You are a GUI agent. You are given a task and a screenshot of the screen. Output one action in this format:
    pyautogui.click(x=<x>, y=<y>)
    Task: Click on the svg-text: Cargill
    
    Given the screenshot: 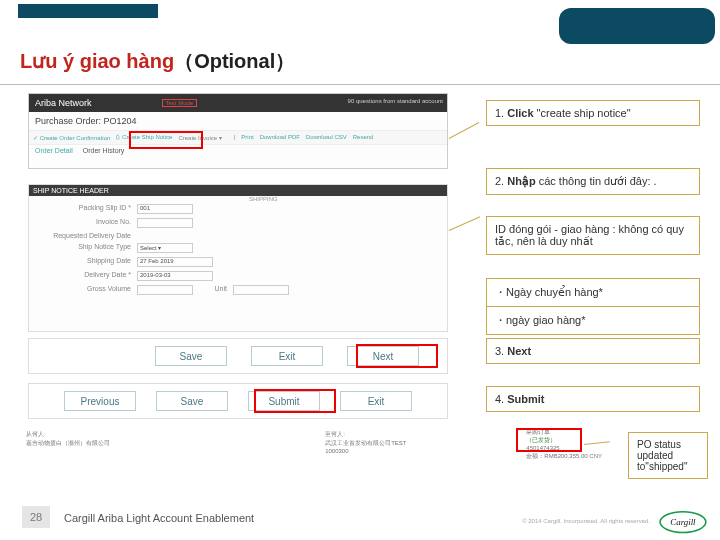 What is the action you would take?
    pyautogui.click(x=683, y=522)
    